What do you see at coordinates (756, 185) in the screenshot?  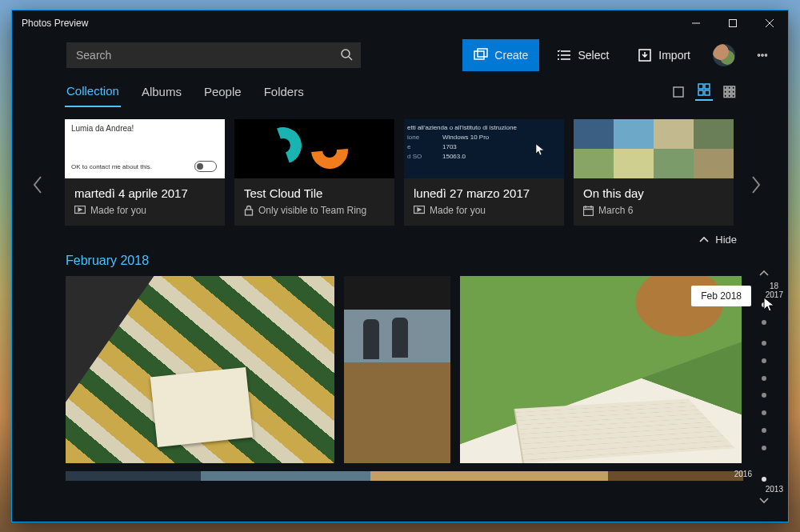 I see `carousel-next-button` at bounding box center [756, 185].